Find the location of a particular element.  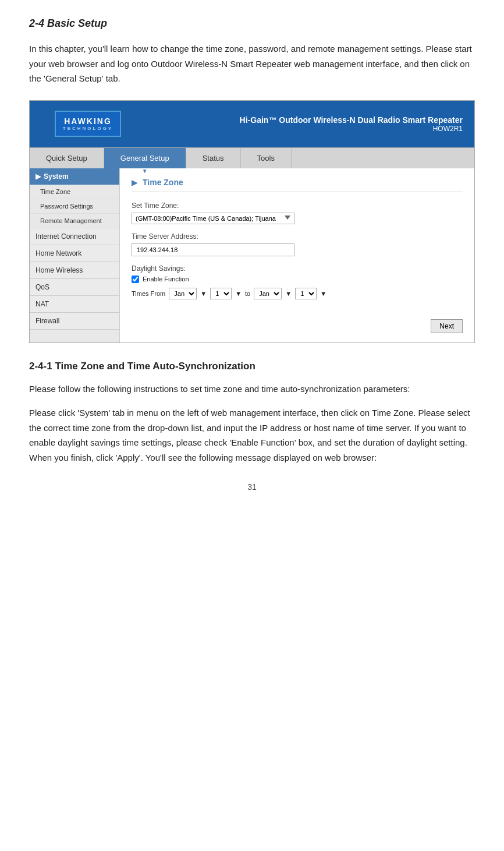

to-month-select: Jan is located at coordinates (268, 294).